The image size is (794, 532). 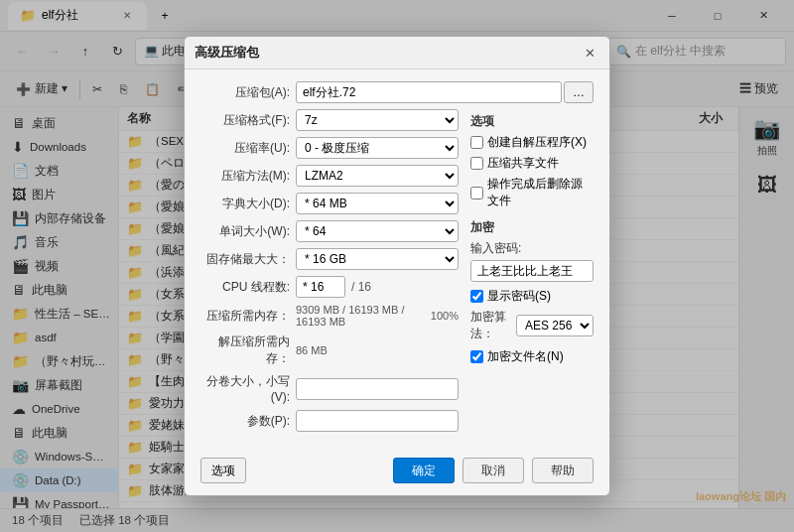 I want to click on level-row: 压缩率(U): 0 - 极度压缩, so click(x=330, y=148).